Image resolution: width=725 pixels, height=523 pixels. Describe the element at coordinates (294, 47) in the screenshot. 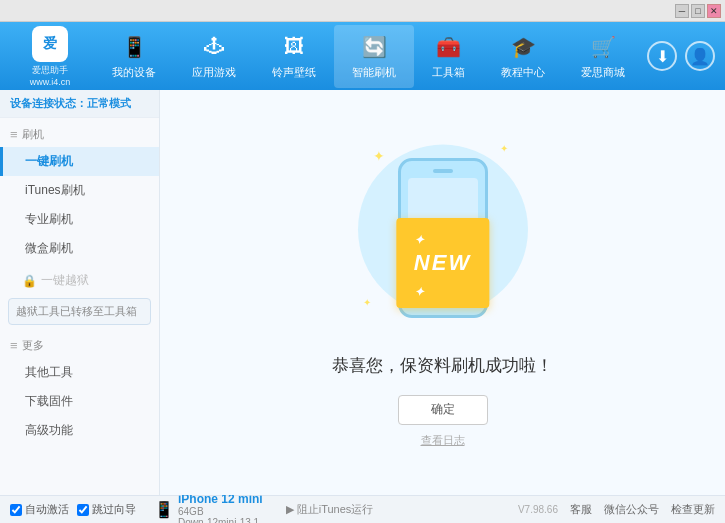

I see `wallpaper-icon: 🖼` at that location.